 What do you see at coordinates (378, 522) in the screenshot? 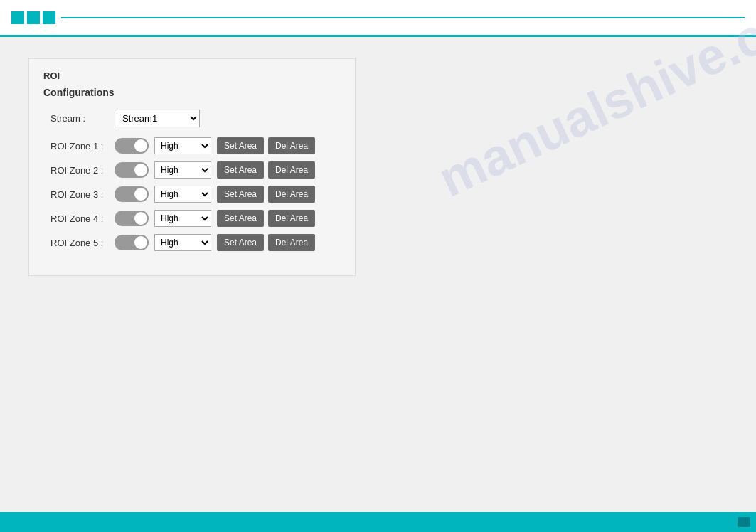
I see `footer-bar` at bounding box center [378, 522].